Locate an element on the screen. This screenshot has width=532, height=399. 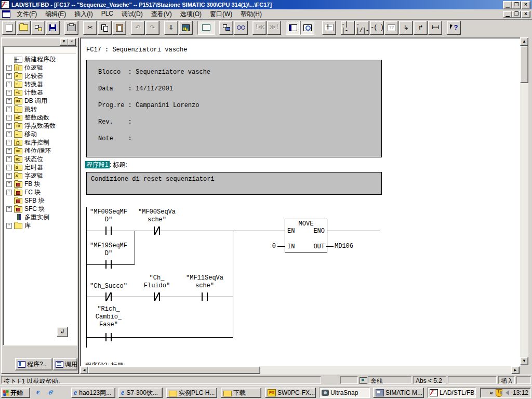
scroll-down-icon: ▼ is located at coordinates (524, 361).